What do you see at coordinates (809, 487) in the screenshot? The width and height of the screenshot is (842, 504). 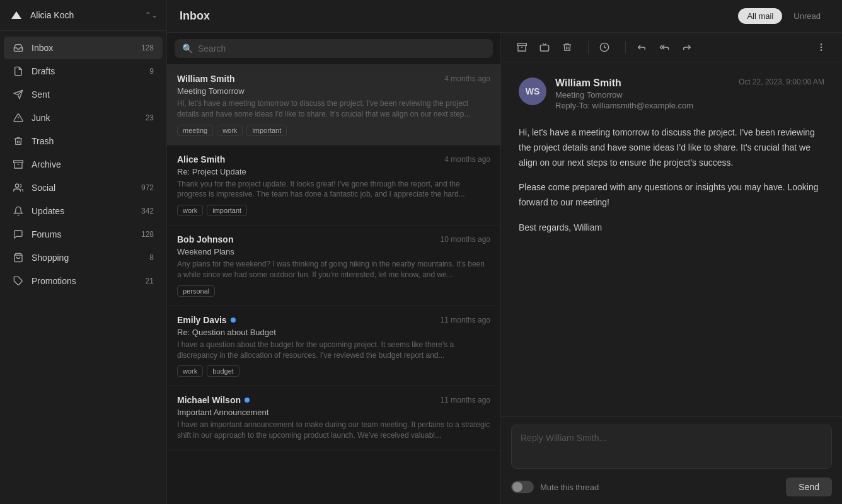 I see `send-button: Send` at bounding box center [809, 487].